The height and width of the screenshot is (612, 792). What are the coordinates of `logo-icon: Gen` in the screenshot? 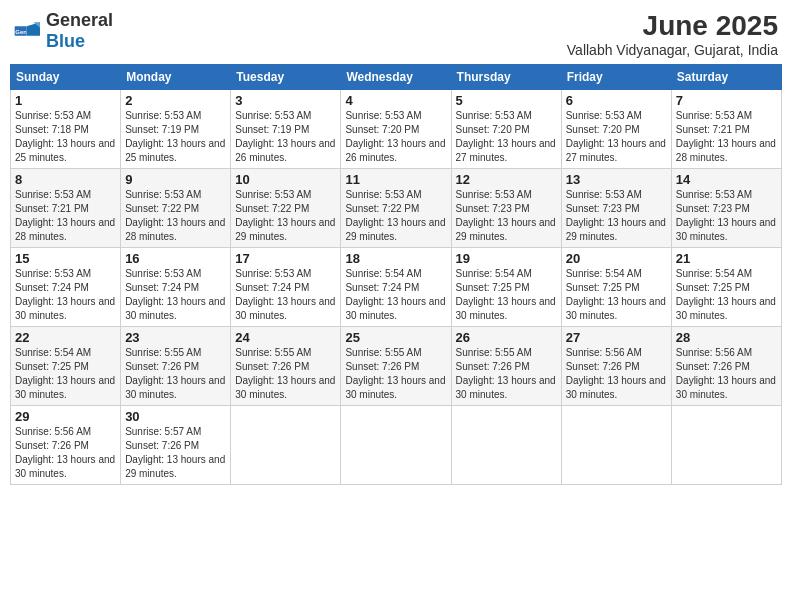 It's located at (28, 31).